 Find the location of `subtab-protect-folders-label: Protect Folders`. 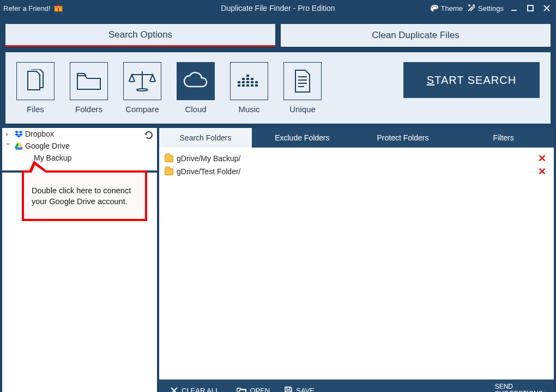

subtab-protect-folders-label: Protect Folders is located at coordinates (403, 138).